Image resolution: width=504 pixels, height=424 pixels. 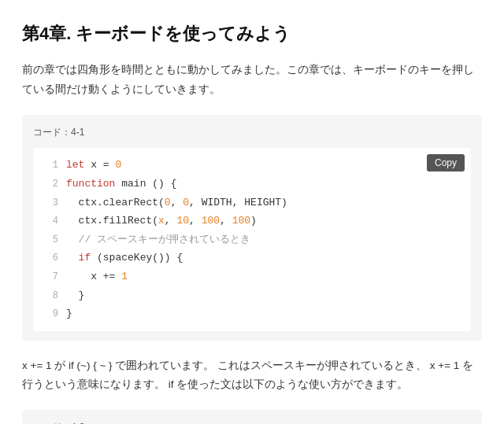 I want to click on middle-text: x += 1 が if (~) { ~ } で囲われています。 これはスペースキ…, so click(x=252, y=376).